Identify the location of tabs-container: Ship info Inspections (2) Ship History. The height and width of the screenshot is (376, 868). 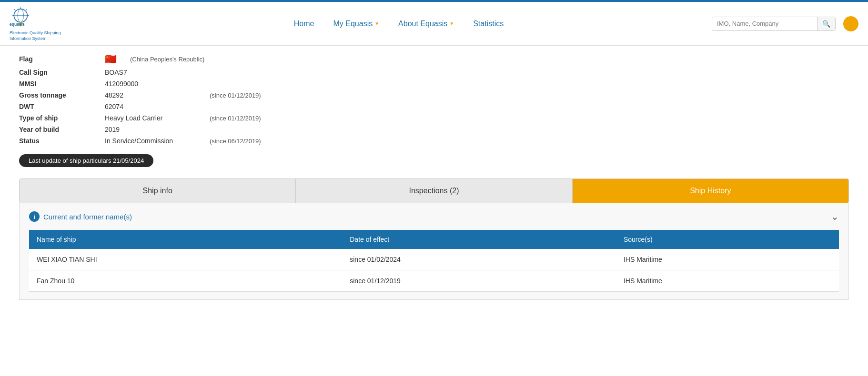
(434, 191).